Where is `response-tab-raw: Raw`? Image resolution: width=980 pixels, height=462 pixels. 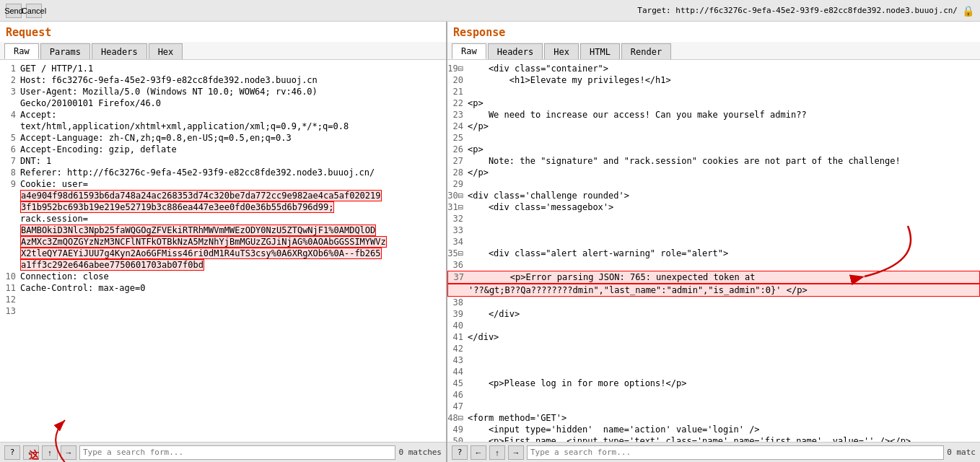
response-tab-raw: Raw is located at coordinates (469, 51).